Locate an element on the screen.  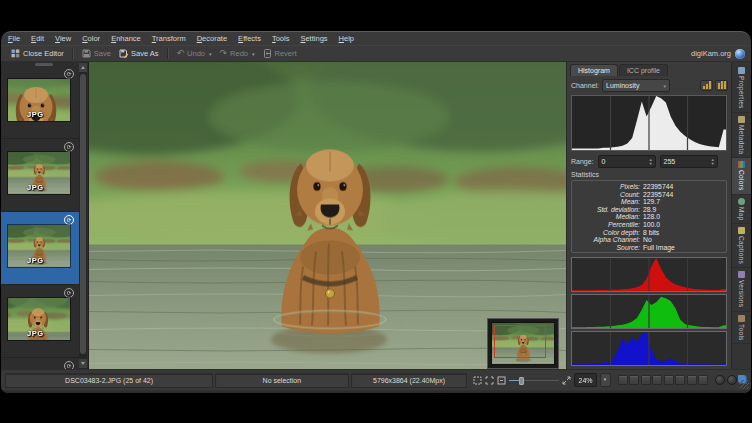
zoom-out-icon is located at coordinates (502, 380).